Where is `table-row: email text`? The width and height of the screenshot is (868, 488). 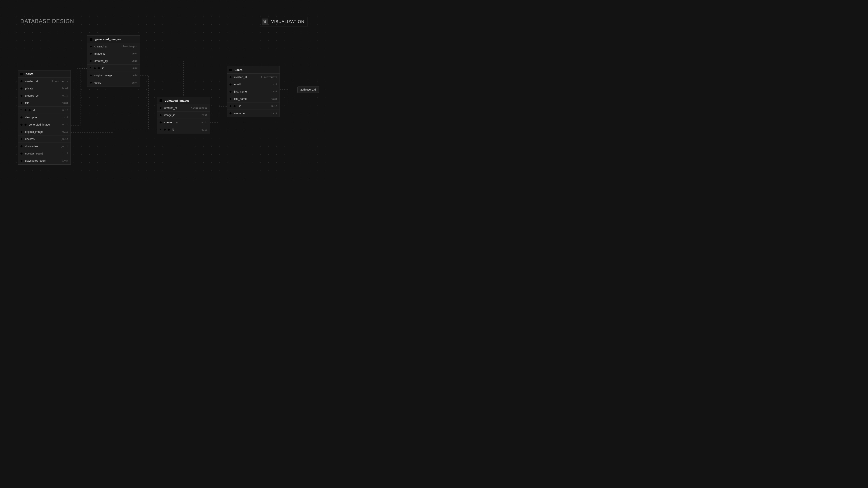 table-row: email text is located at coordinates (253, 85).